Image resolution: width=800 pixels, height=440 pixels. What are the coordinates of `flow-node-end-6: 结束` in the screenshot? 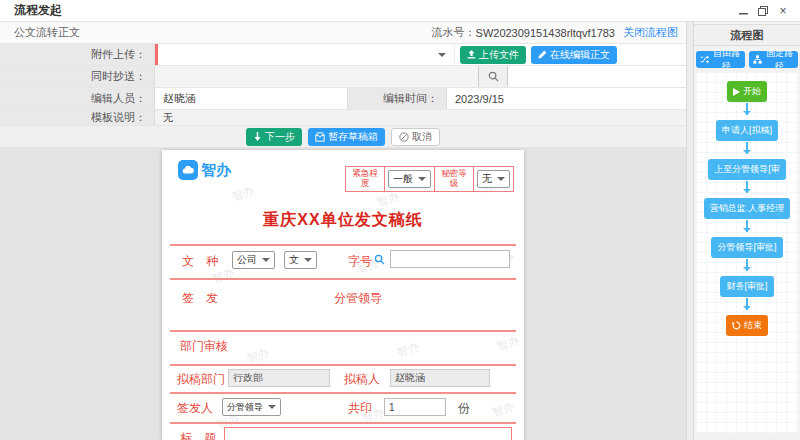 It's located at (747, 326).